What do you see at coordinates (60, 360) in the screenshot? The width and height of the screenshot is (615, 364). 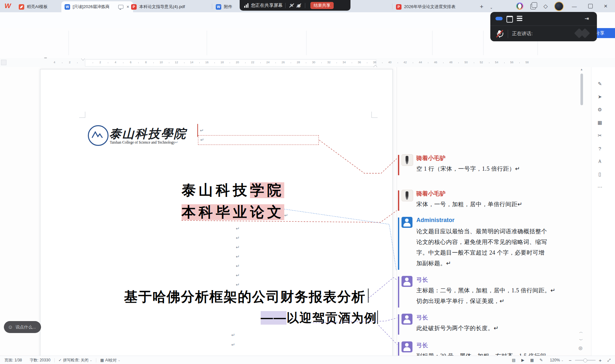 I see `spellcheck-icon: ✓` at bounding box center [60, 360].